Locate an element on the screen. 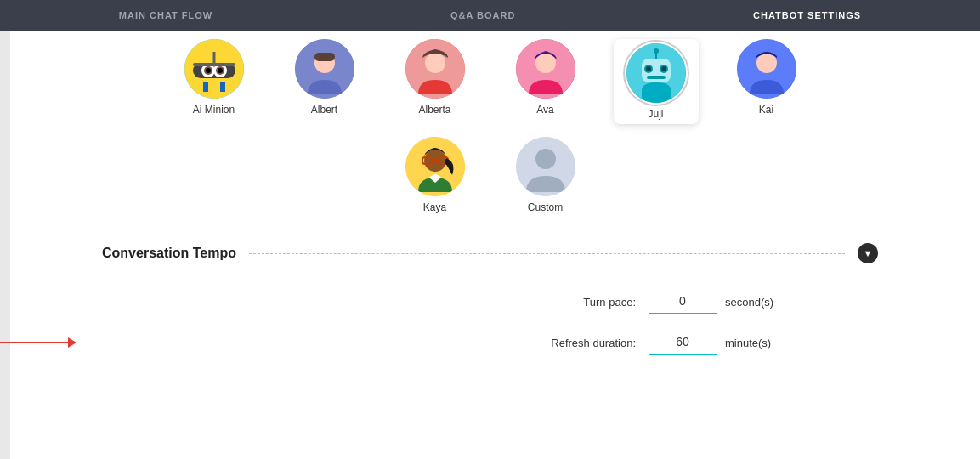 Image resolution: width=980 pixels, height=459 pixels. turn-pace-unit: second(s) is located at coordinates (759, 303).